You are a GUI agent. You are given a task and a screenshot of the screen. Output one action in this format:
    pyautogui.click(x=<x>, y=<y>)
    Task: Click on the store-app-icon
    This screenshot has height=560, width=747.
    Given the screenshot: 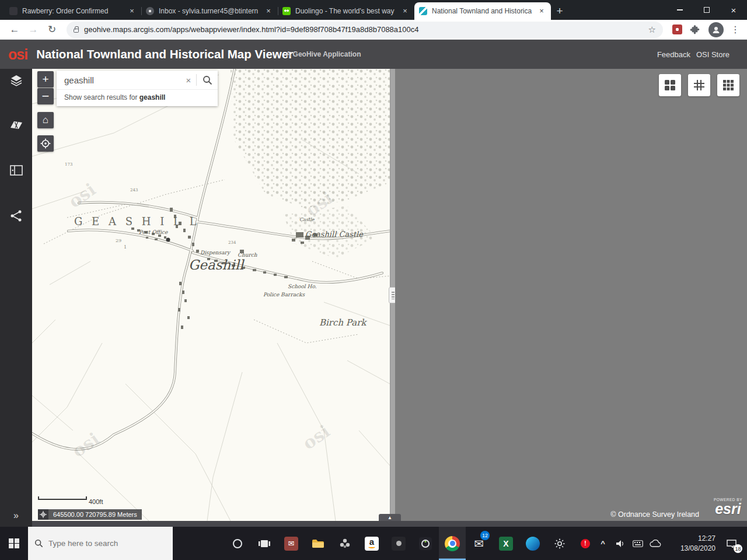 What is the action you would take?
    pyautogui.click(x=345, y=544)
    